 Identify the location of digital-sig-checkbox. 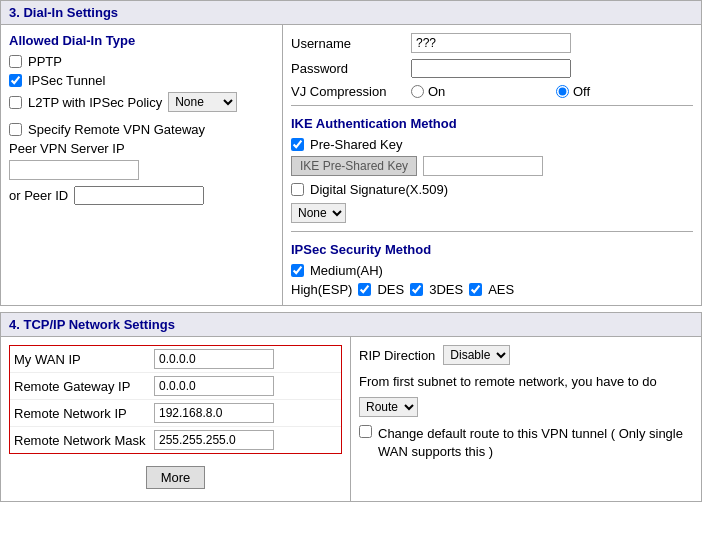
(298, 190).